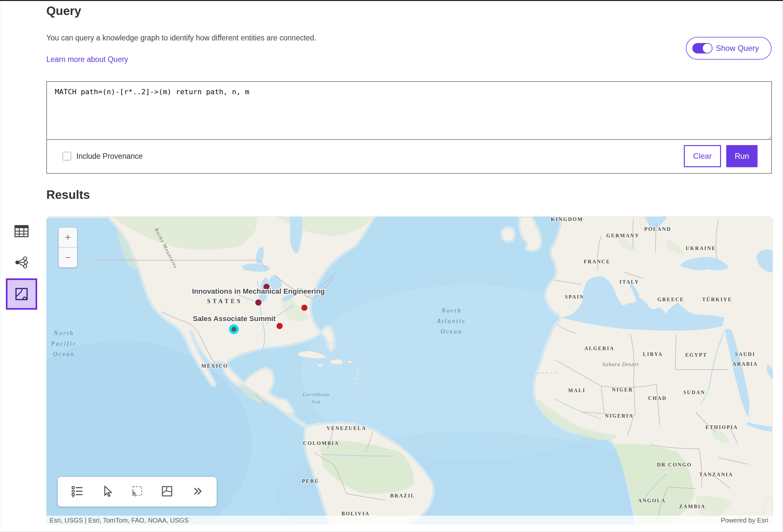  I want to click on map-label: CHAD, so click(657, 398).